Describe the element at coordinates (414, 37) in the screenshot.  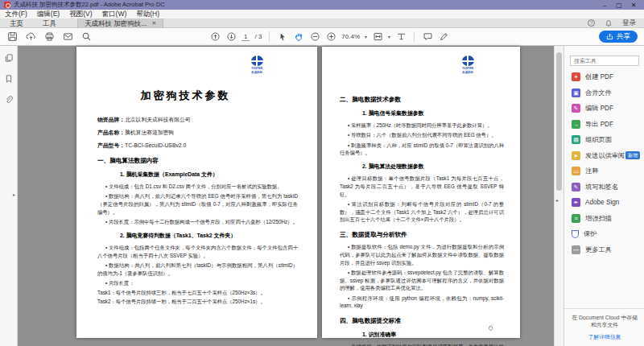
I see `toolbar-divider` at that location.